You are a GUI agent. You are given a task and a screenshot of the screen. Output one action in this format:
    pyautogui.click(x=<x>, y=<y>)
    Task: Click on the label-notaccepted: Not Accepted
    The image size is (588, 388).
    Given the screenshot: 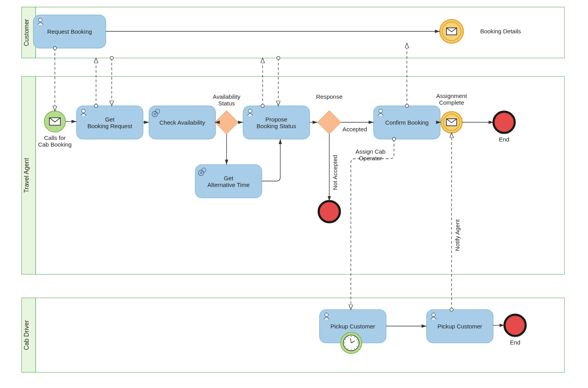 What is the action you would take?
    pyautogui.click(x=335, y=172)
    